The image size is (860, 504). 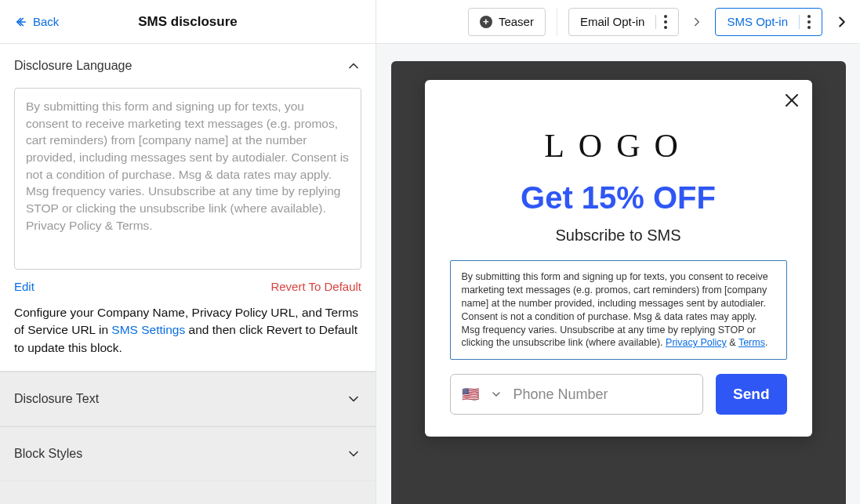 What do you see at coordinates (354, 66) in the screenshot?
I see `chevron-up-icon` at bounding box center [354, 66].